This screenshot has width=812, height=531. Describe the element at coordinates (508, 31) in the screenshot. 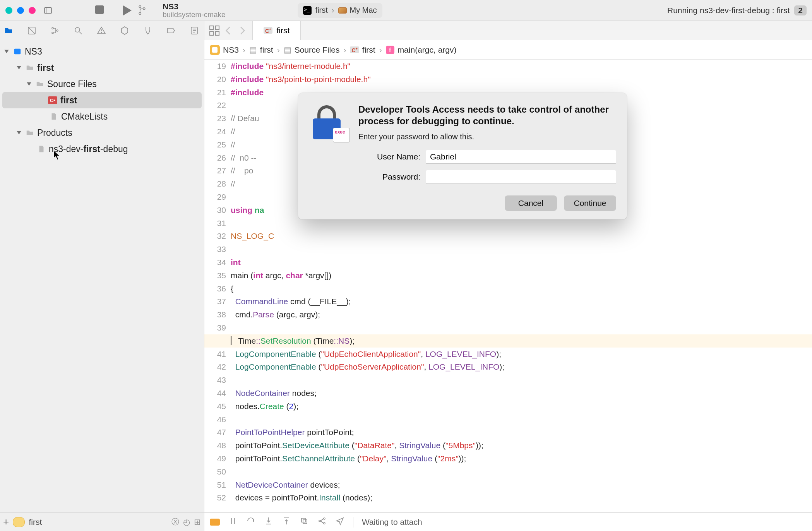

I see `editor-tab-bar: C+ first` at that location.